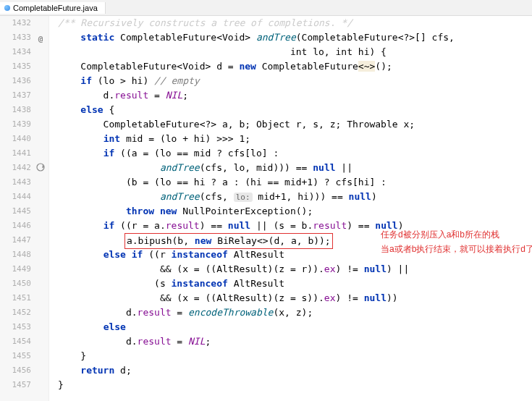 The width and height of the screenshot is (532, 401). Describe the element at coordinates (16, 197) in the screenshot. I see `line-number: 1444` at that location.